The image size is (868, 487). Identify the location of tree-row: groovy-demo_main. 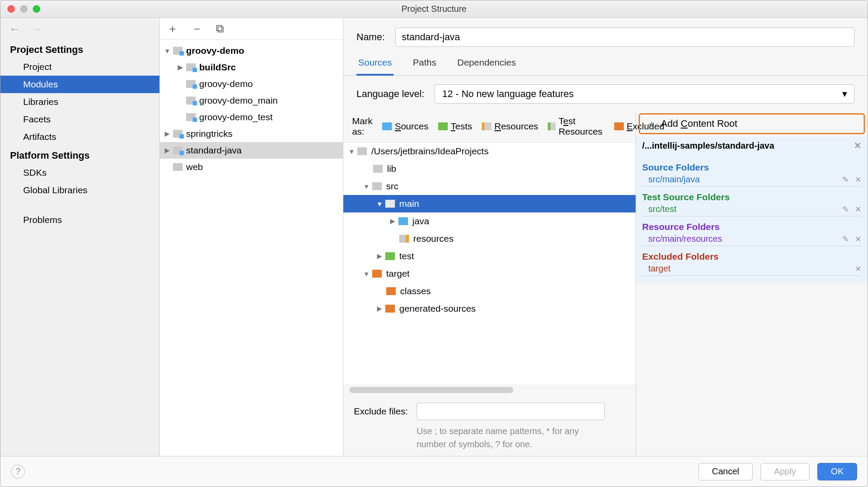
(252, 101).